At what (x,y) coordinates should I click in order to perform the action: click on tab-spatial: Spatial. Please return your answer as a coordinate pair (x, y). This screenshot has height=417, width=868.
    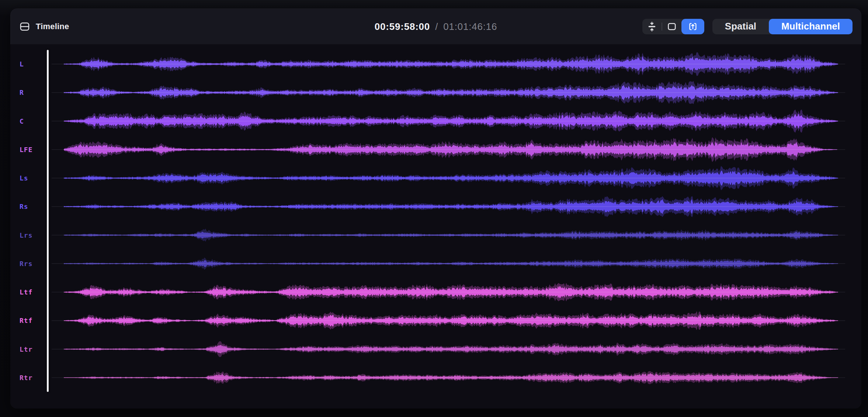
    Looking at the image, I should click on (740, 27).